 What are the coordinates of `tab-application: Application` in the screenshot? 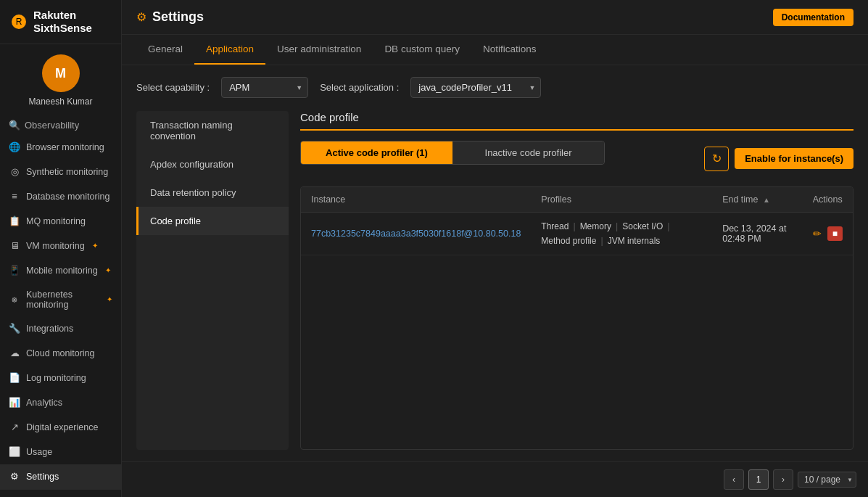 It's located at (230, 49).